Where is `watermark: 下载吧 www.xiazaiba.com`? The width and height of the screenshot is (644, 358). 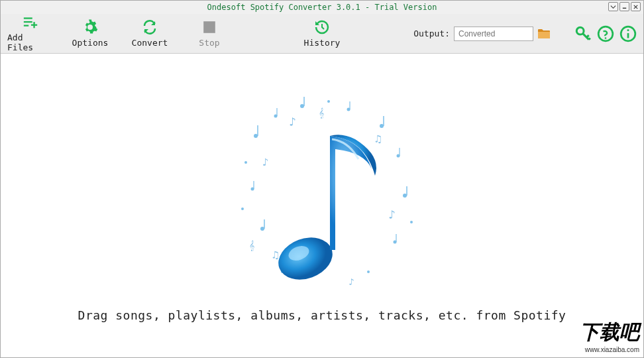 watermark: 下载吧 www.xiazaiba.com is located at coordinates (610, 336).